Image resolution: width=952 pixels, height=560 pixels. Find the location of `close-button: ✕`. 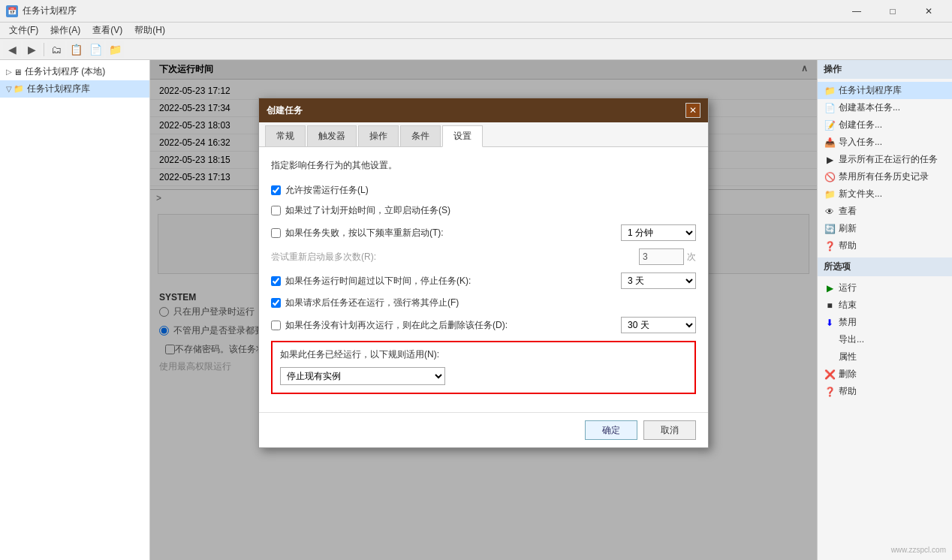

close-button: ✕ is located at coordinates (929, 11).